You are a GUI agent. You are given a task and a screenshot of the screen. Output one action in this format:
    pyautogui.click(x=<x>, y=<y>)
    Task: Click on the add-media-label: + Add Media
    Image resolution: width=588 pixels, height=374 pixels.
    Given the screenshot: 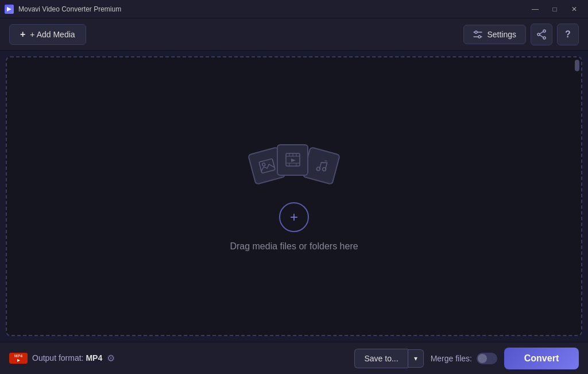 What is the action you would take?
    pyautogui.click(x=52, y=34)
    